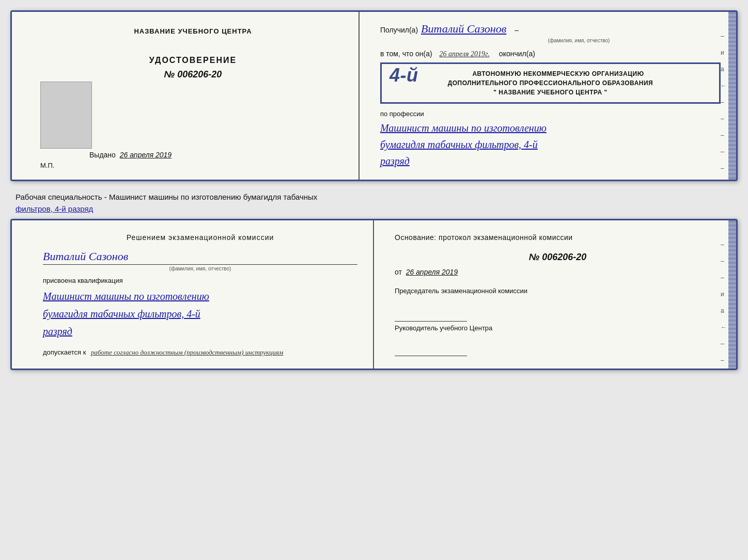 This screenshot has height=560, width=748. I want to click on okonchil-label: окончил(а), so click(517, 54).